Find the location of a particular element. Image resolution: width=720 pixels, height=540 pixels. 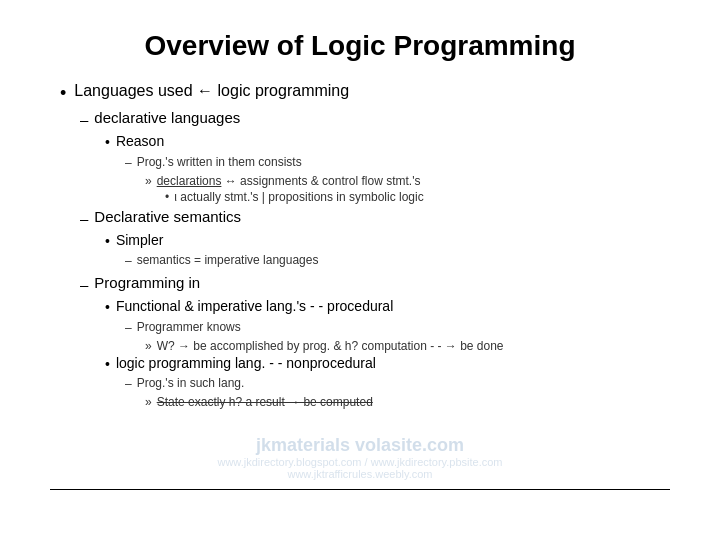

list-item: – Programming in is located at coordinates (375, 284).